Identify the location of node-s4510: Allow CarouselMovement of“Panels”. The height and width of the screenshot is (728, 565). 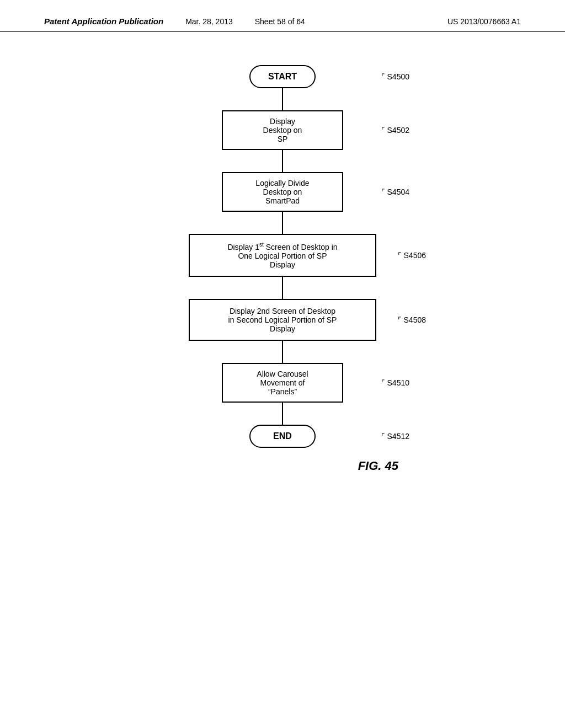
(282, 383).